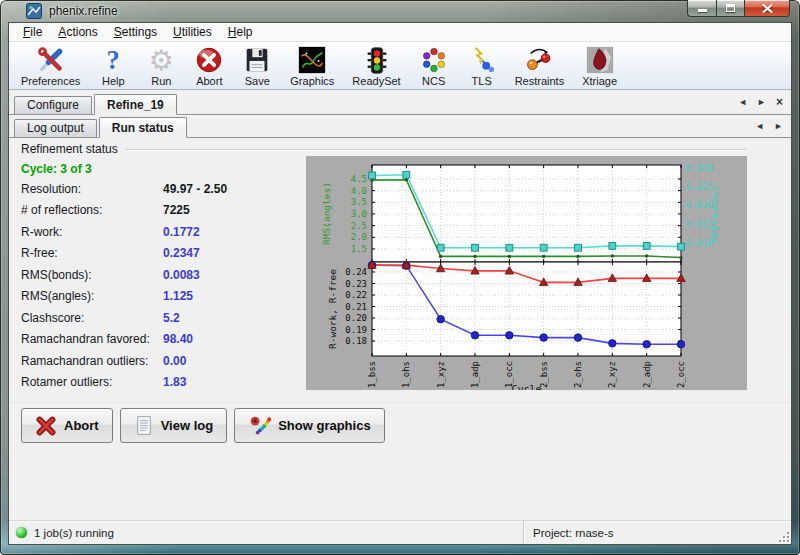  What do you see at coordinates (356, 272) in the screenshot?
I see `svg-text: 0.24` at bounding box center [356, 272].